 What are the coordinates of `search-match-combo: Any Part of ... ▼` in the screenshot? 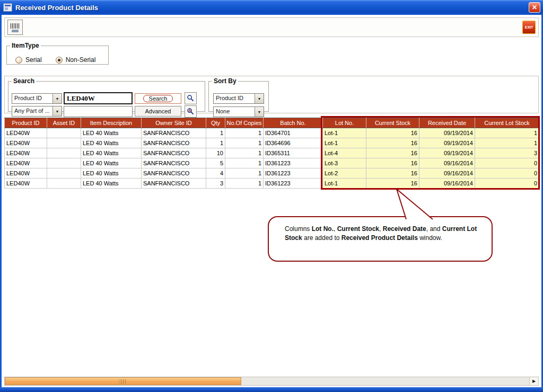 It's located at (37, 111).